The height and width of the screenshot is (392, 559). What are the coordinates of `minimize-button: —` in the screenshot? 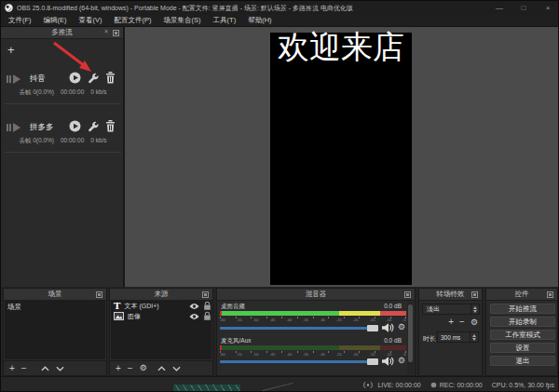 It's located at (499, 7).